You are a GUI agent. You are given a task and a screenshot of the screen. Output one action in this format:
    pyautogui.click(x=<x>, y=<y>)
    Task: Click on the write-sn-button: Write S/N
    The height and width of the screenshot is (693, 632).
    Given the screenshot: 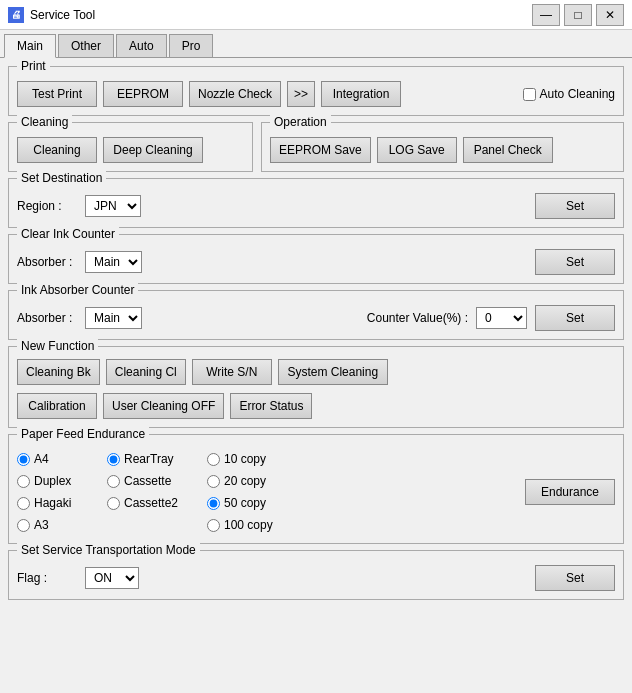 What is the action you would take?
    pyautogui.click(x=232, y=372)
    